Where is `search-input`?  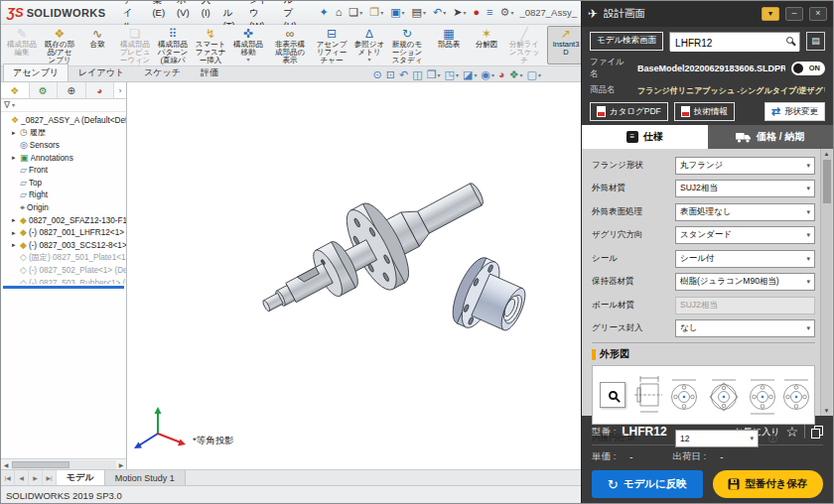
search-input is located at coordinates (735, 44).